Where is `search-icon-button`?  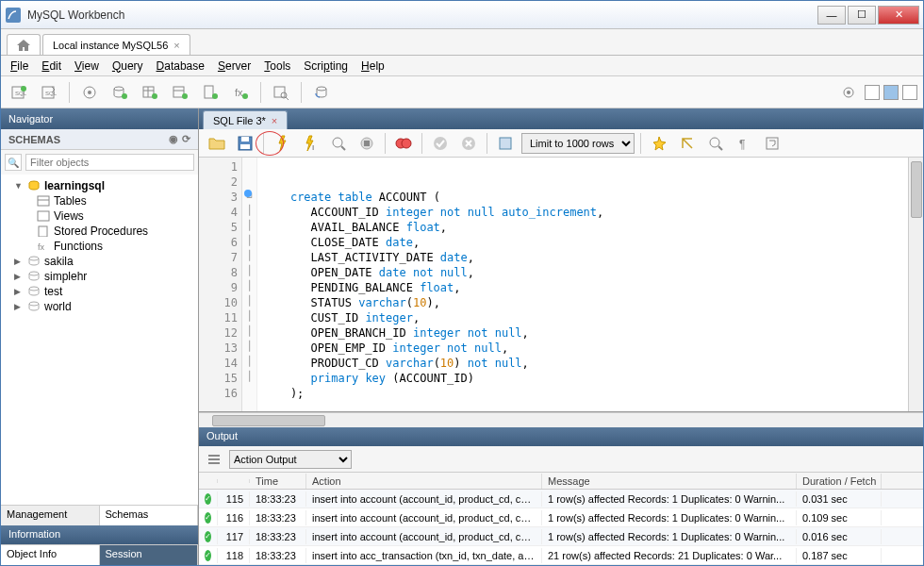
search-icon-button is located at coordinates (716, 143).